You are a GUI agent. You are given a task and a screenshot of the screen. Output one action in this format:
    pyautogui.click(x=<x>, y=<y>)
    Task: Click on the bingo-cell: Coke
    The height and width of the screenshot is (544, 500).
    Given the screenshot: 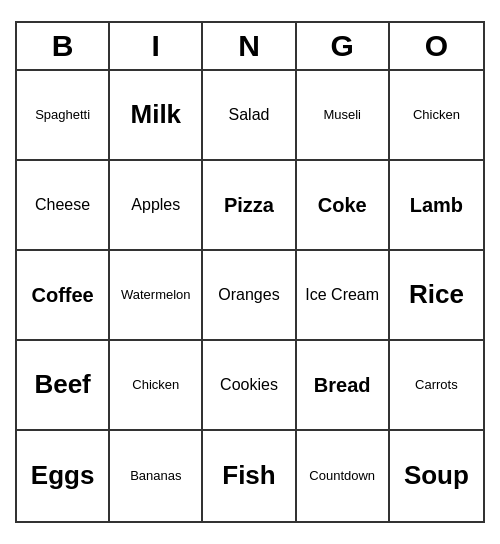 What is the action you would take?
    pyautogui.click(x=344, y=206)
    